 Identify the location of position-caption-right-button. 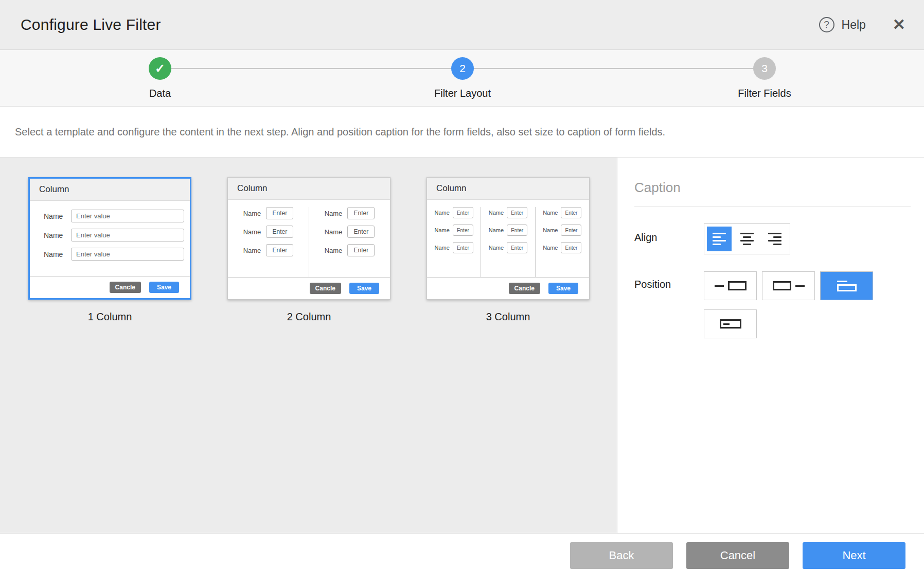
(788, 286).